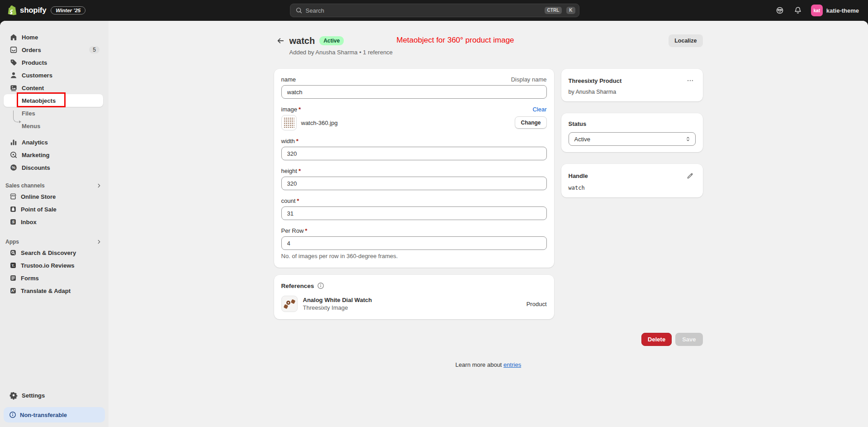 This screenshot has height=427, width=868. Describe the element at coordinates (632, 139) in the screenshot. I see `status-select: Active` at that location.